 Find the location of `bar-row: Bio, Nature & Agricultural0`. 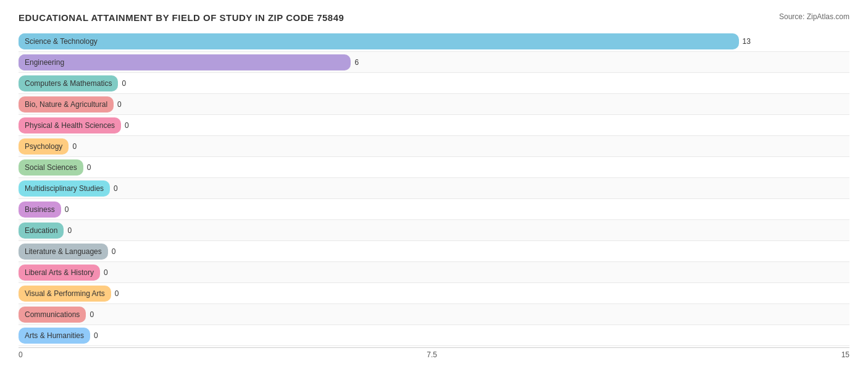

bar-row: Bio, Nature & Agricultural0 is located at coordinates (434, 104).